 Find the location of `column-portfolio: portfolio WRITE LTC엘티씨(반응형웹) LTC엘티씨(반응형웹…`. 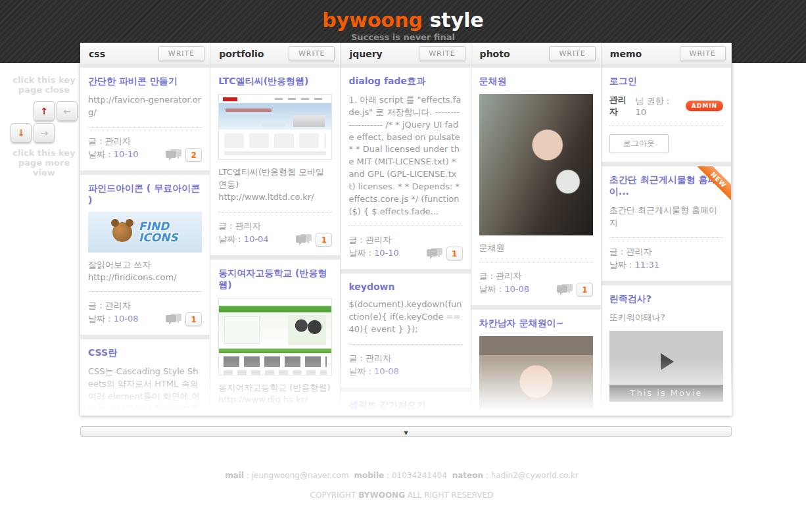

column-portfolio: portfolio WRITE LTC엘티씨(반응형웹) LTC엘티씨(반응형웹… is located at coordinates (275, 229).